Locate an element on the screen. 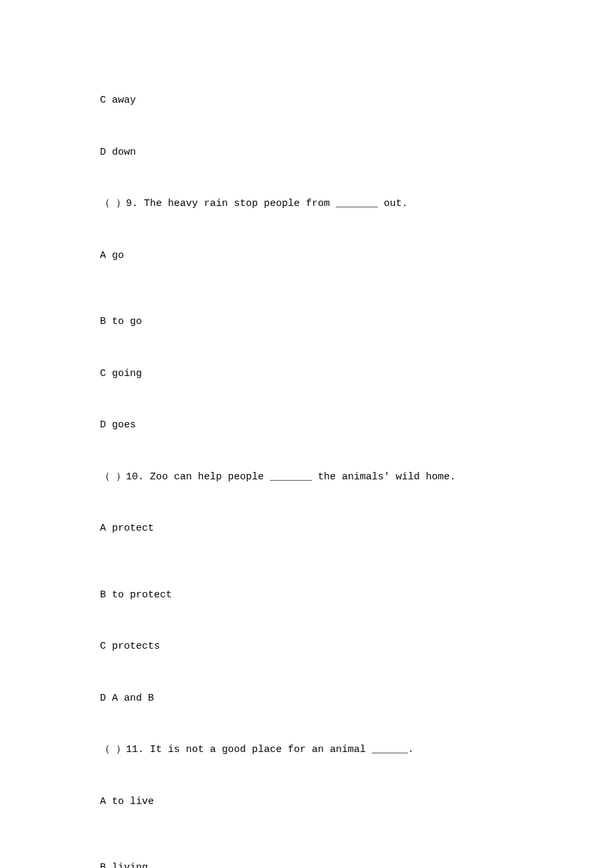 The width and height of the screenshot is (613, 868). option-text: C protects is located at coordinates (130, 647).